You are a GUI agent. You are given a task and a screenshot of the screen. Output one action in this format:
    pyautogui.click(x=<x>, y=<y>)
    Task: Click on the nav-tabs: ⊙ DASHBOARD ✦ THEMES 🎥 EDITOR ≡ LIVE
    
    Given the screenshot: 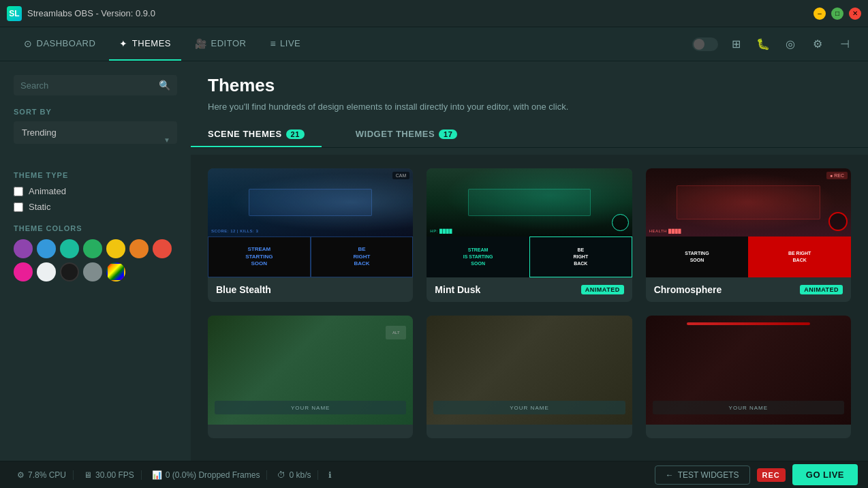 What is the action you would take?
    pyautogui.click(x=162, y=44)
    